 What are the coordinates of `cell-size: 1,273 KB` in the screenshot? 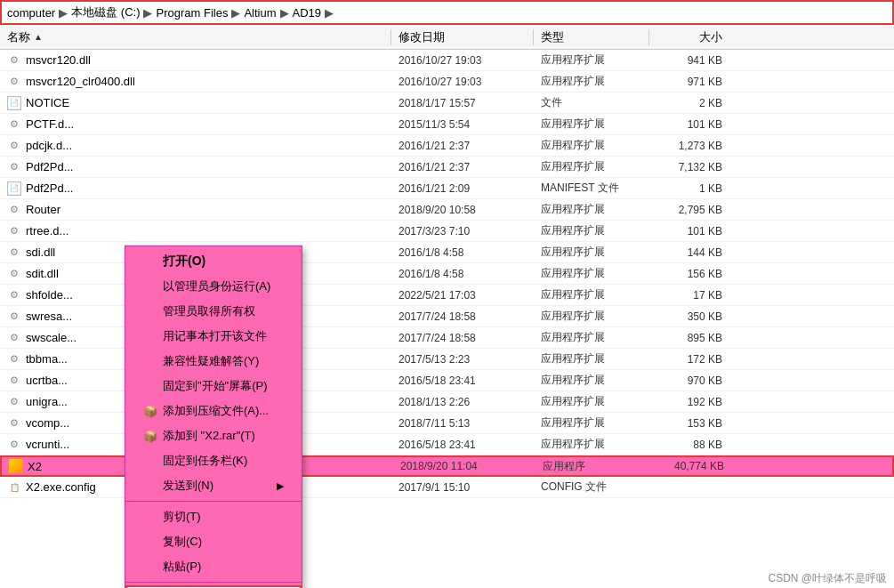 It's located at (689, 146).